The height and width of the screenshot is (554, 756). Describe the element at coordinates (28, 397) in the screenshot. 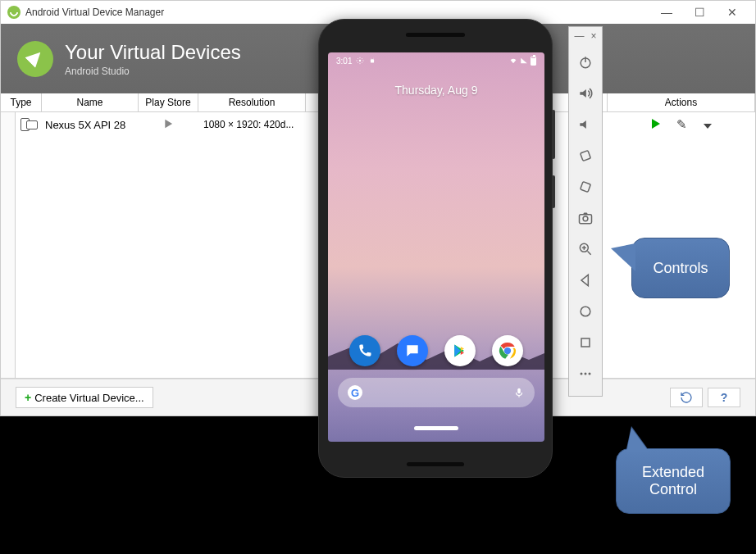

I see `plus-icon: +` at that location.